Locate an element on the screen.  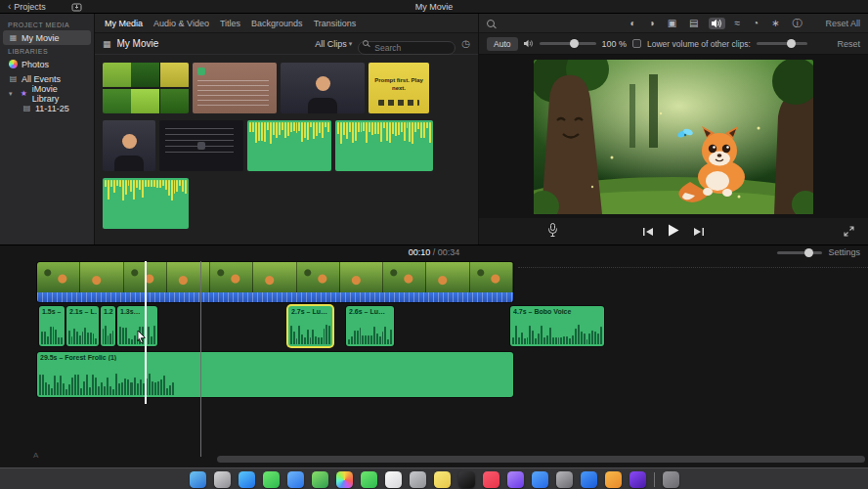
audio-clip: 1.5s – is located at coordinates (52, 327).